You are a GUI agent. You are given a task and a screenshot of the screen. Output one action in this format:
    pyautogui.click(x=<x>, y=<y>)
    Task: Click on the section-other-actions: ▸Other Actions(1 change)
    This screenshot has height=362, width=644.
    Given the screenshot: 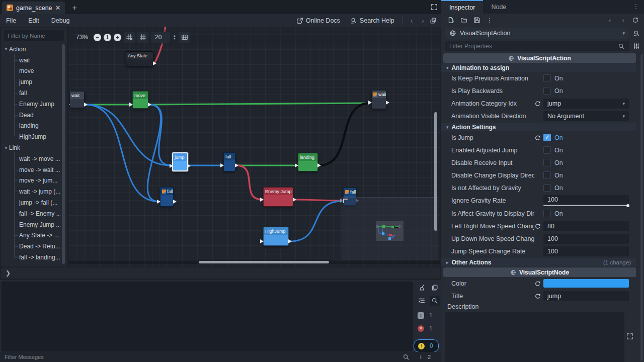 What is the action you would take?
    pyautogui.click(x=538, y=262)
    